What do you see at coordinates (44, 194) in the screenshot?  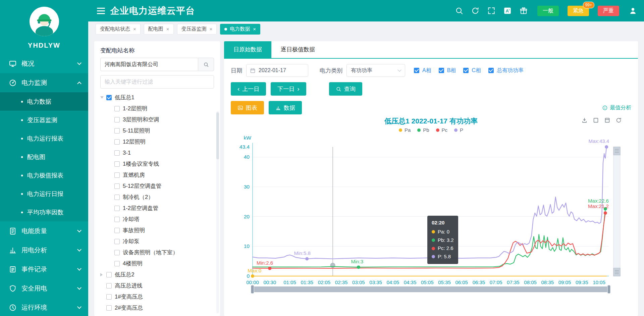 I see `sidebar-item-power-daily-report: •电力运行日报` at bounding box center [44, 194].